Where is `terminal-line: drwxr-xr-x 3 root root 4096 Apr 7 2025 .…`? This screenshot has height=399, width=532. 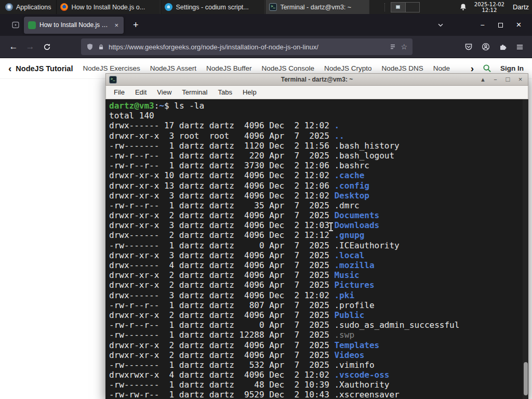 terminal-line: drwxr-xr-x 3 root root 4096 Apr 7 2025 .… is located at coordinates (319, 136).